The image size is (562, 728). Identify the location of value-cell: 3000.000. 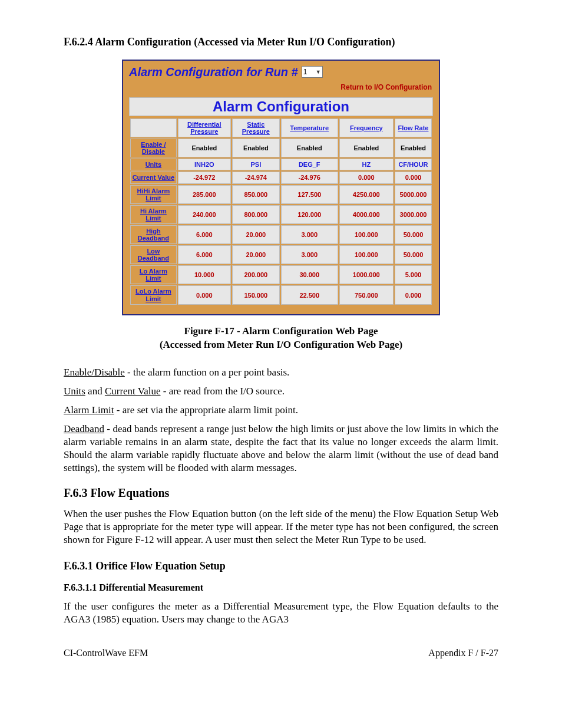
(414, 215).